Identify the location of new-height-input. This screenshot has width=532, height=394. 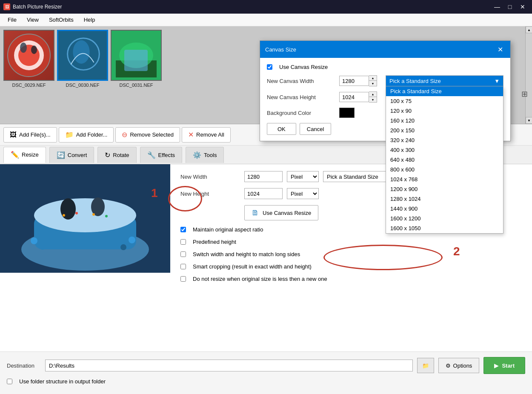
(263, 194).